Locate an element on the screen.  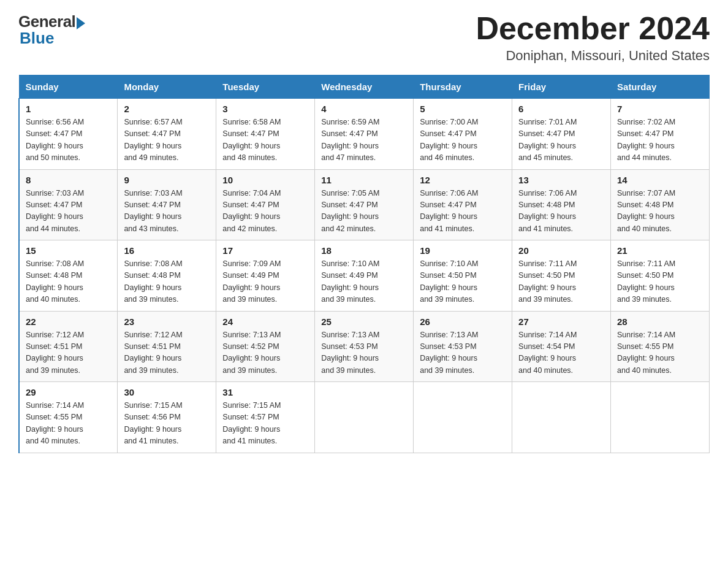
day-info: Sunrise: 7:01 AMSunset: 4:47 PMDaylight:… is located at coordinates (561, 140).